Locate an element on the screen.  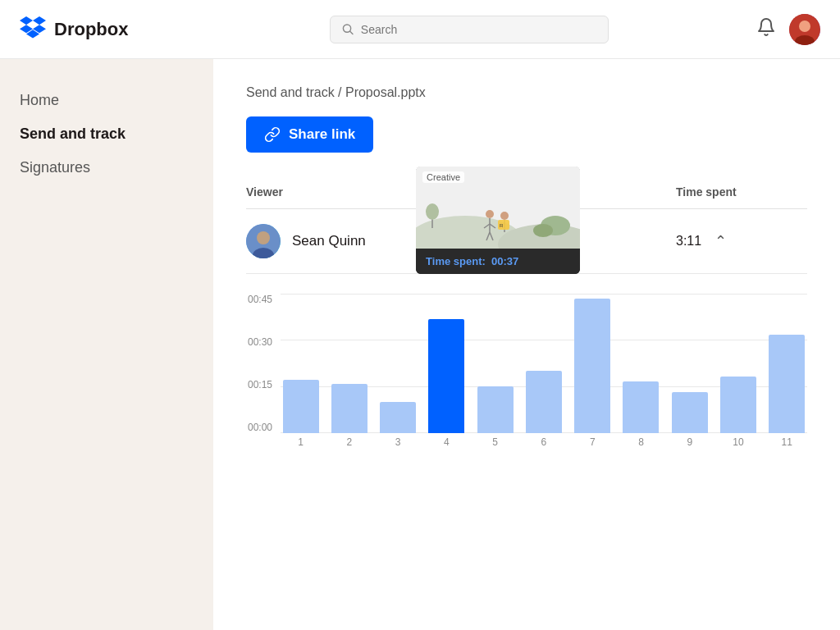
chart-y-axis: 00:45 00:30 00:15 00:00 is located at coordinates (263, 363).